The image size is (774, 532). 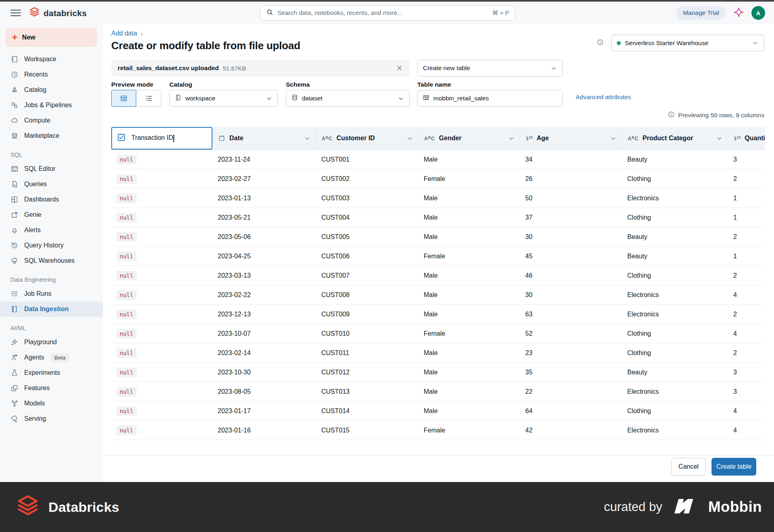 What do you see at coordinates (747, 372) in the screenshot?
I see `table-cell: 3` at bounding box center [747, 372].